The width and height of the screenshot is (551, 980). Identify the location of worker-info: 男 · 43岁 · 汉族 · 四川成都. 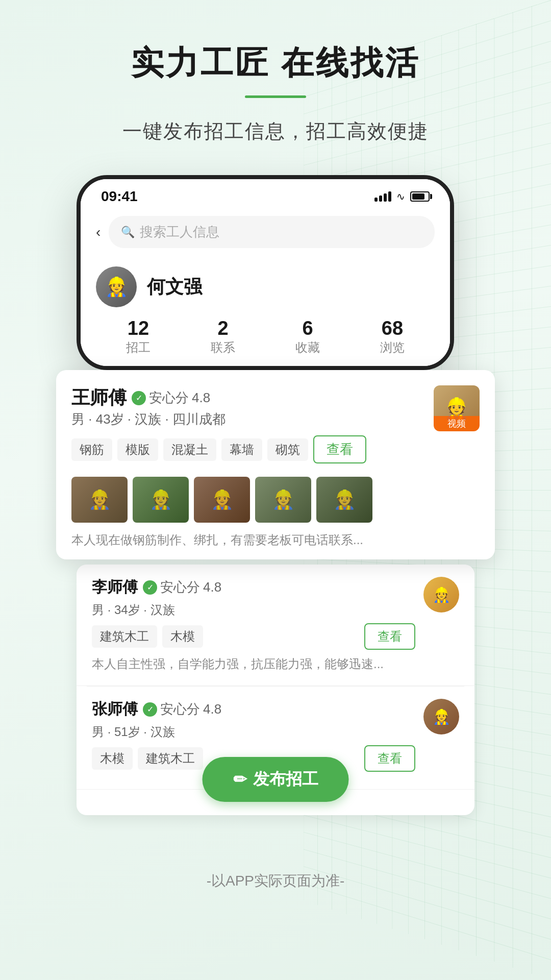
(219, 420).